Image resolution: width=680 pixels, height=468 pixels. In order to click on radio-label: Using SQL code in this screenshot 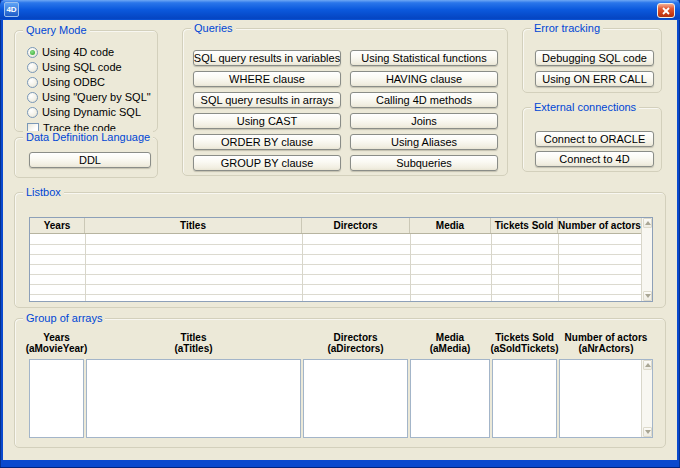, I will do `click(82, 68)`.